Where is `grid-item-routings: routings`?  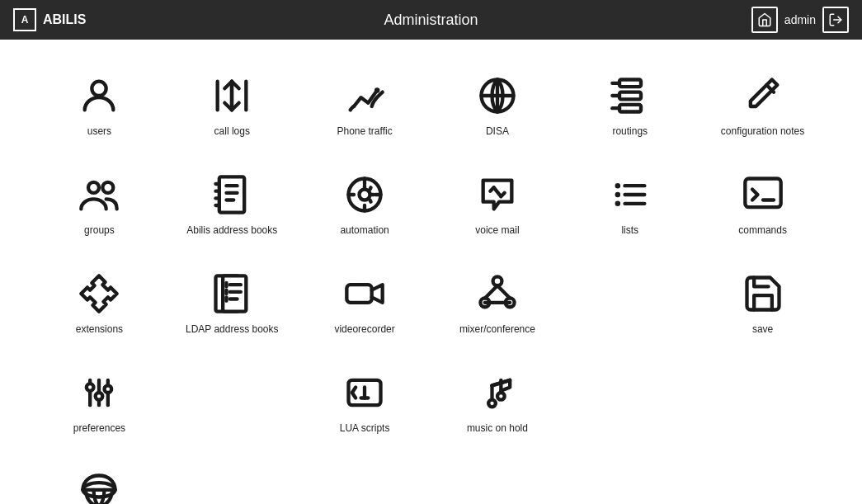
grid-item-routings: routings is located at coordinates (630, 101).